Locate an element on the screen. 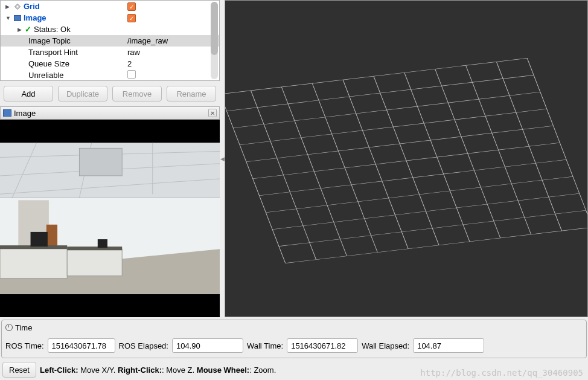 The image size is (588, 380). ros-time-value: 1516430671.78 is located at coordinates (81, 346).